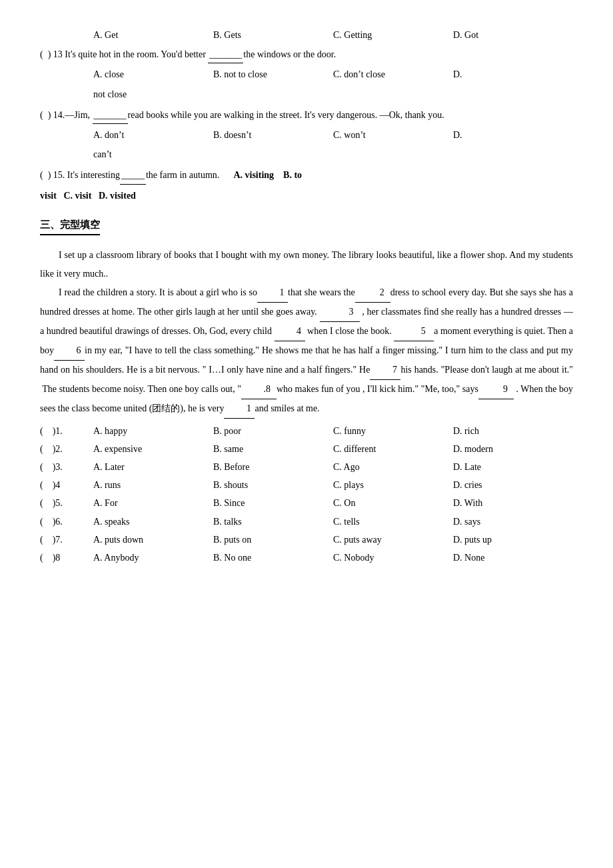  I want to click on mc-4-prefix: ( )4, so click(67, 485).